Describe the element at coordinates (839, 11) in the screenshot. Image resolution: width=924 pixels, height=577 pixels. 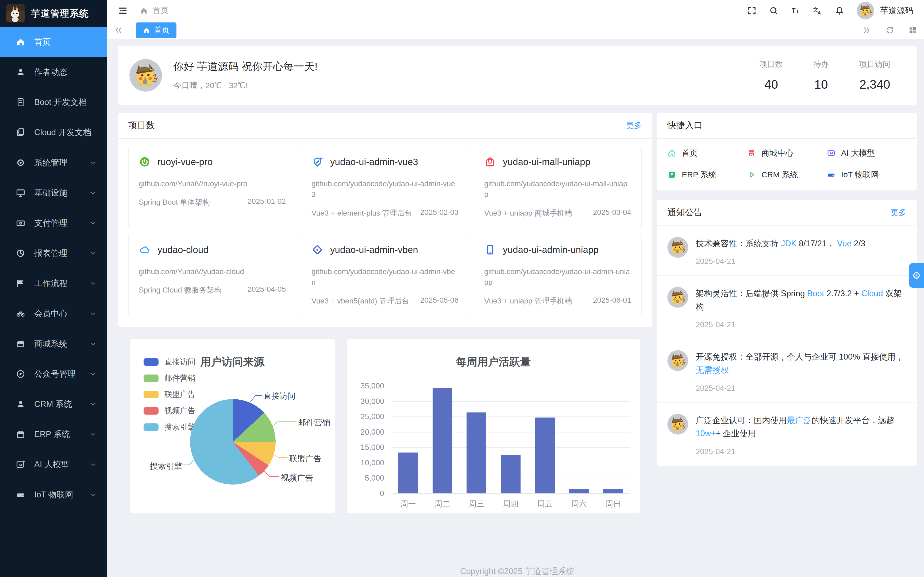
I see `bell-icon` at that location.